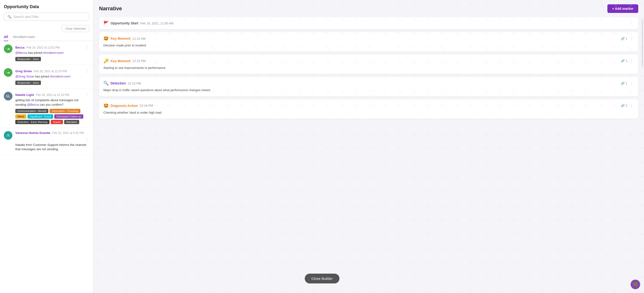 This screenshot has width=644, height=293. I want to click on msg-time: Feb 18, 2021 at 12:01 PM, so click(43, 47).